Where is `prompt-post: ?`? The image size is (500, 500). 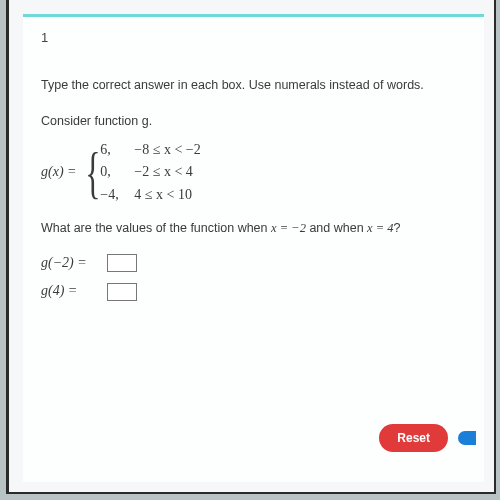
prompt-post: ? is located at coordinates (398, 228).